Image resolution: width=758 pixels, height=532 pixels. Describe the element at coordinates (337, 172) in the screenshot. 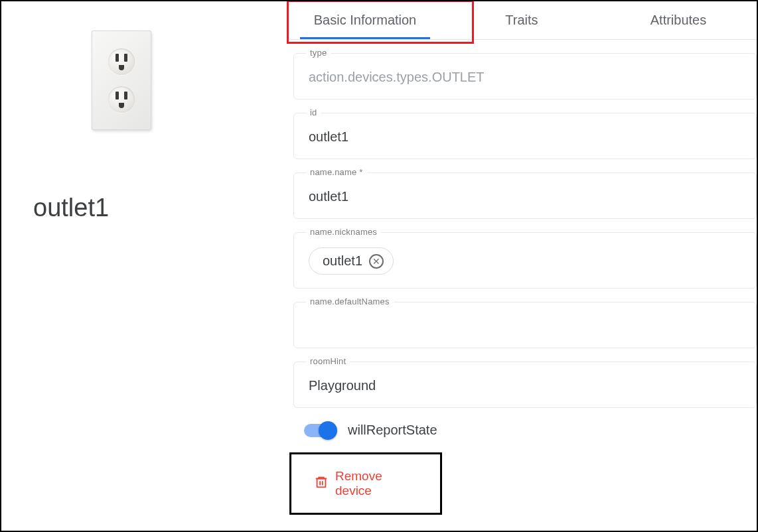

I see `field-label: name.name *` at that location.